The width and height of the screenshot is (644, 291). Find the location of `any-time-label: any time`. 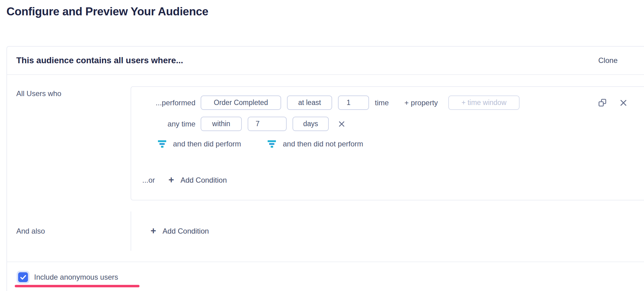

any-time-label: any time is located at coordinates (166, 124).